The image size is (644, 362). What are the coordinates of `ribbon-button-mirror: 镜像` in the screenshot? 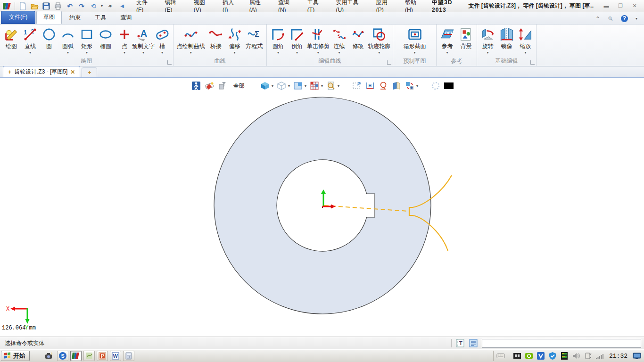 It's located at (507, 41).